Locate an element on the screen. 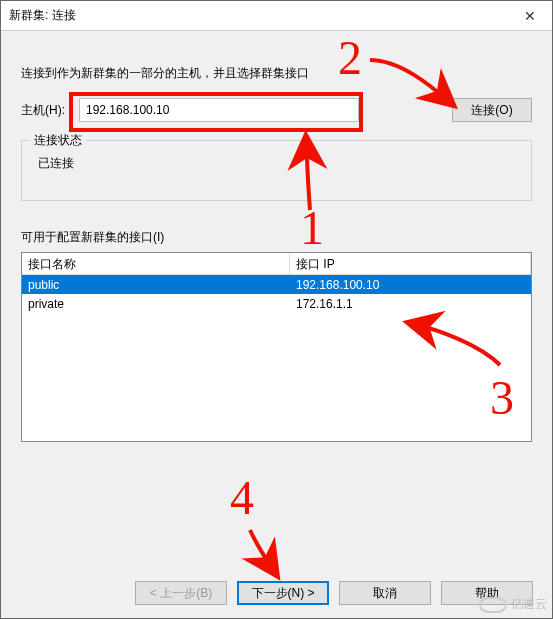 The image size is (553, 619). connection-status-legend: 连接状态 is located at coordinates (58, 140).